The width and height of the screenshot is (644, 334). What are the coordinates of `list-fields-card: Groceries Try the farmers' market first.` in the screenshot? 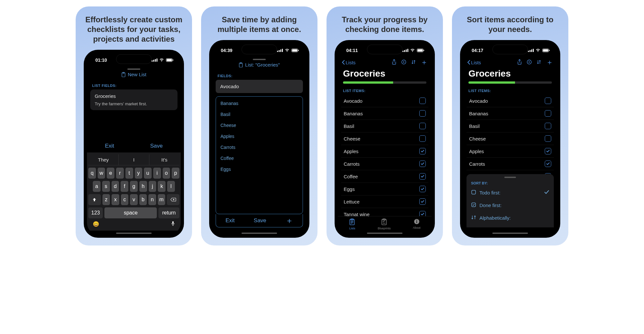 It's located at (134, 100).